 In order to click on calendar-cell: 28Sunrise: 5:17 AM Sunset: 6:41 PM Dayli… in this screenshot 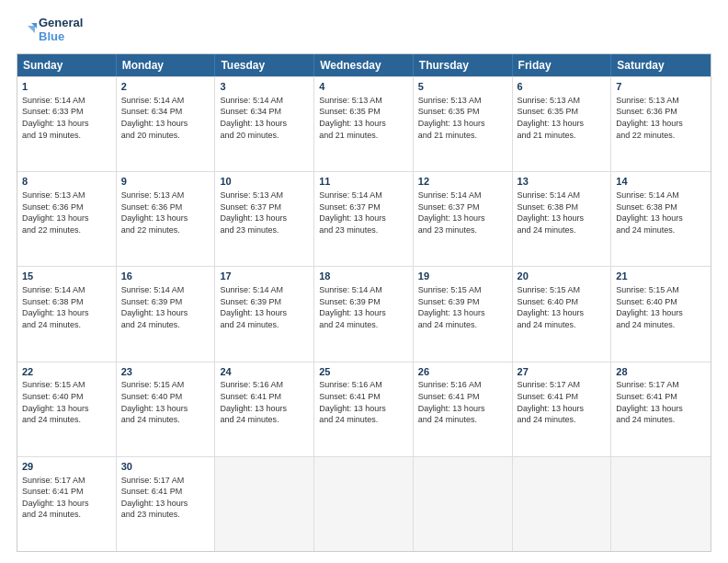, I will do `click(661, 409)`.